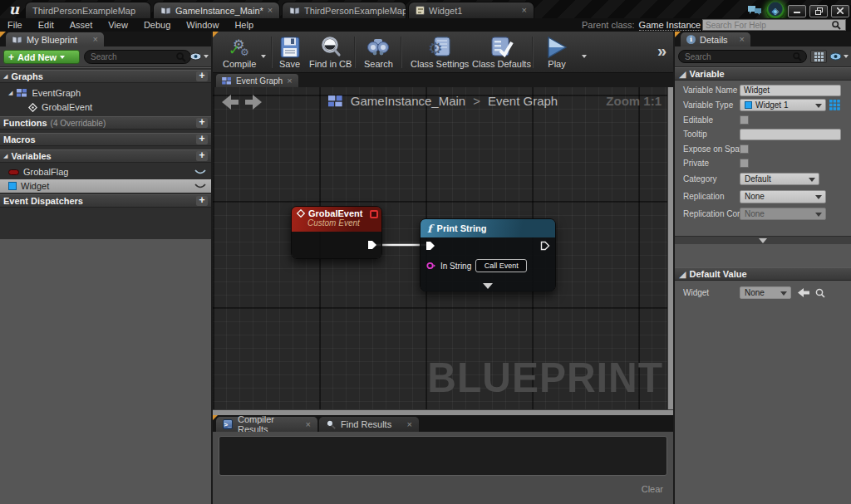 The image size is (851, 504). Describe the element at coordinates (431, 266) in the screenshot. I see `string-pin-icon` at that location.